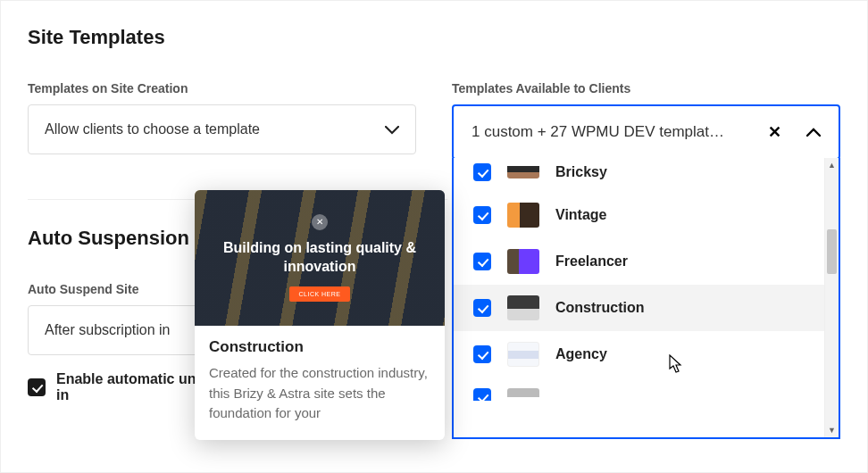  Describe the element at coordinates (320, 258) in the screenshot. I see `tooltip-hero-image: ✕ Building on lasting quality & innovati…` at that location.